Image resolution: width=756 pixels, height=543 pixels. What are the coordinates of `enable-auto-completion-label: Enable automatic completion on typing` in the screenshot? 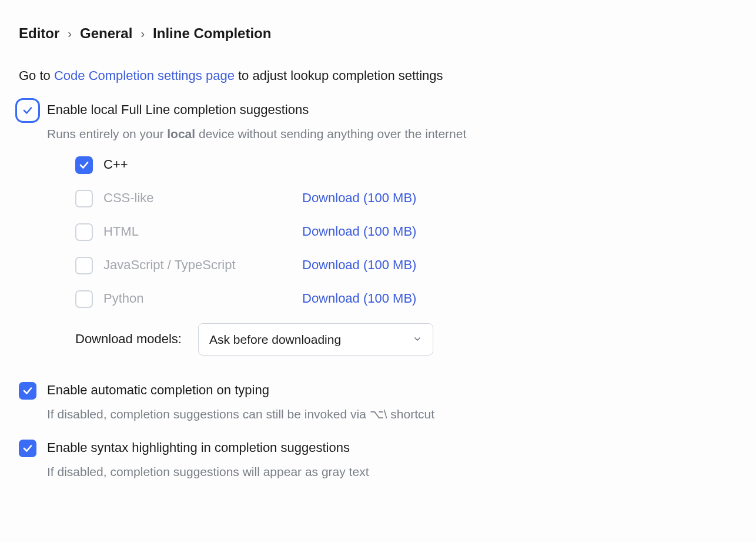 It's located at (241, 390).